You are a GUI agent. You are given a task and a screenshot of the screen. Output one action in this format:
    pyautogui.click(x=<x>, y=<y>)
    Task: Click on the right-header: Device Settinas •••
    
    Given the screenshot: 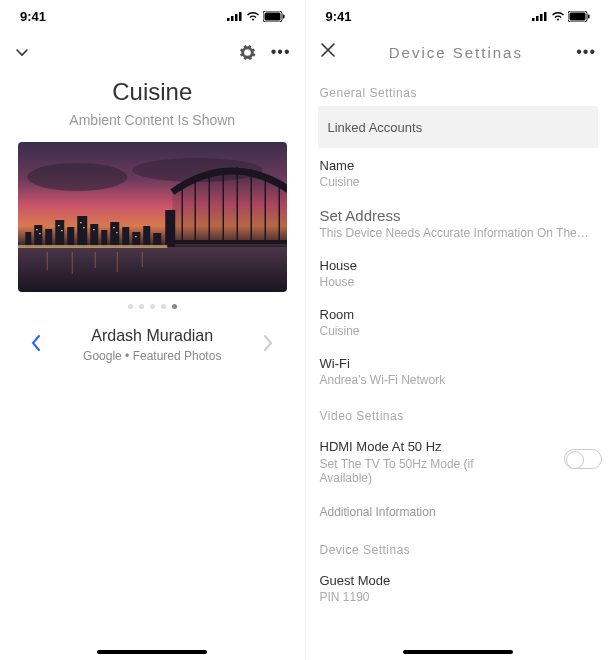 What is the action you would take?
    pyautogui.click(x=458, y=52)
    